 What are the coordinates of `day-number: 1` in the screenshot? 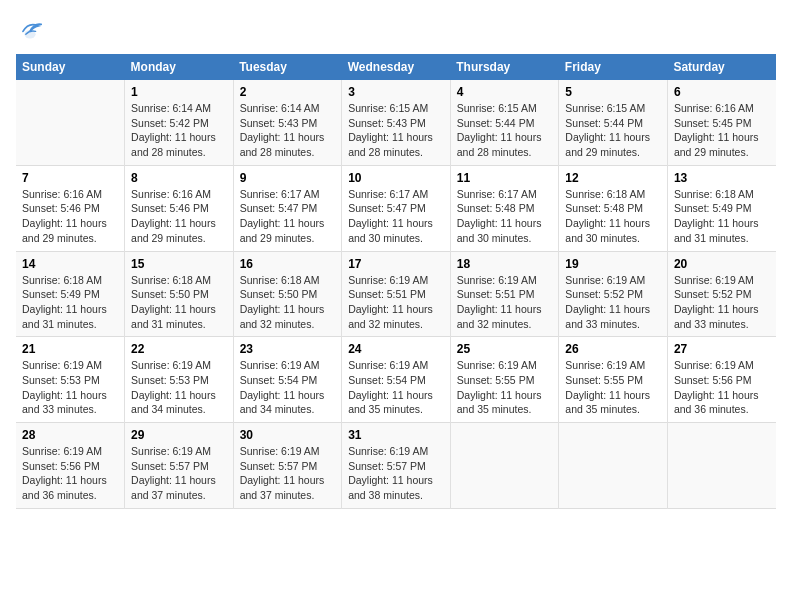 It's located at (179, 92).